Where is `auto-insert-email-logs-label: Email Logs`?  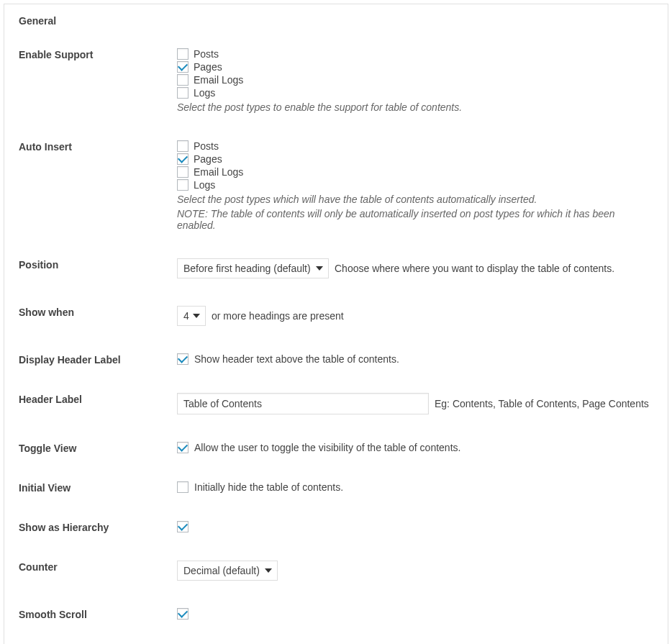
auto-insert-email-logs-label: Email Logs is located at coordinates (219, 172).